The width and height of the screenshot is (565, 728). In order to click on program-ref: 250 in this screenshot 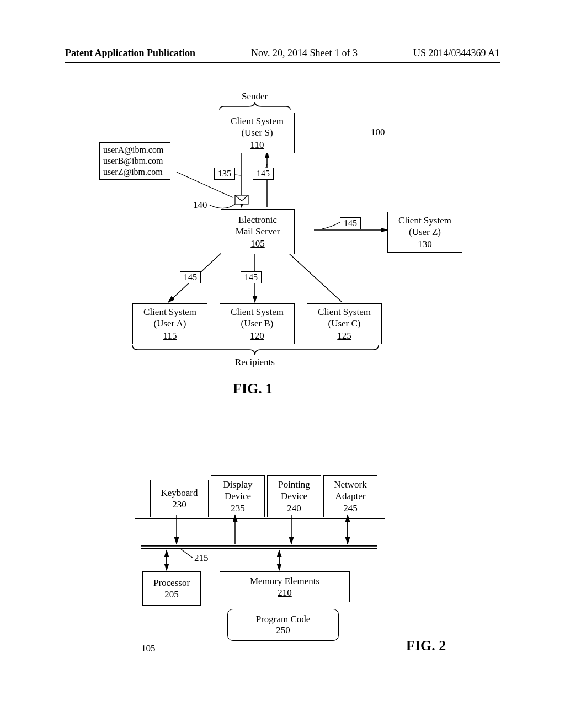, I will do `click(283, 630)`.